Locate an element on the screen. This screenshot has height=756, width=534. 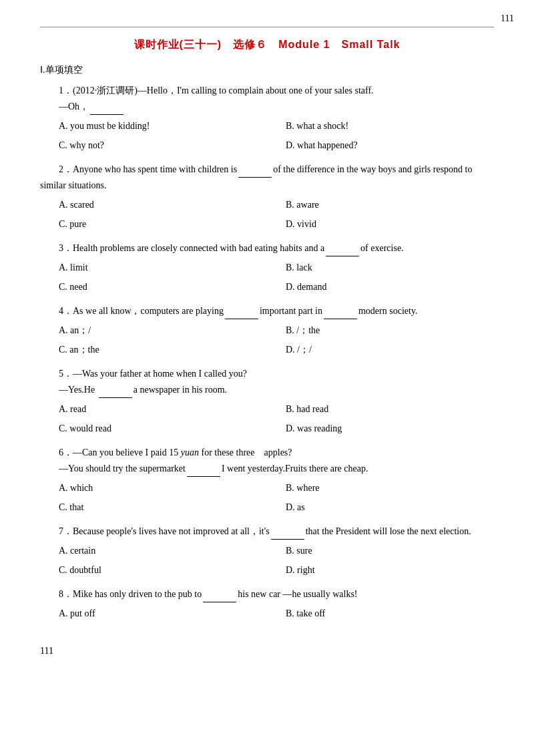
option-5a: A. read is located at coordinates (154, 409).